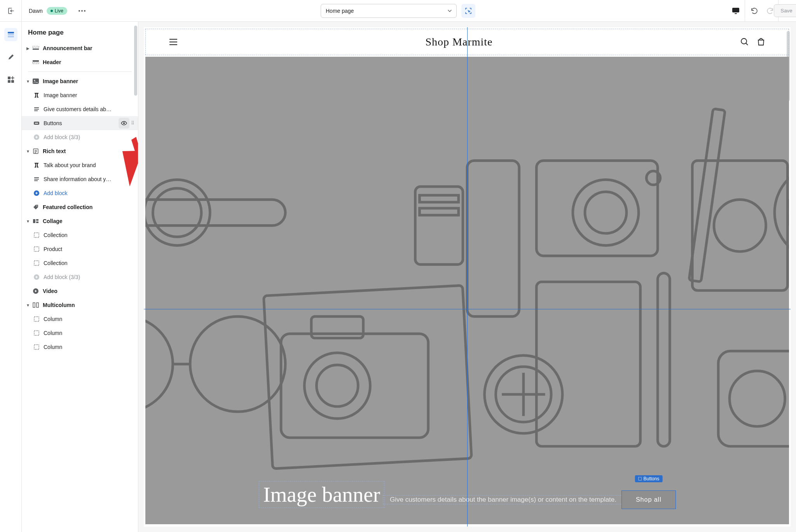 The image size is (796, 532). Describe the element at coordinates (736, 11) in the screenshot. I see `viewport-button` at that location.